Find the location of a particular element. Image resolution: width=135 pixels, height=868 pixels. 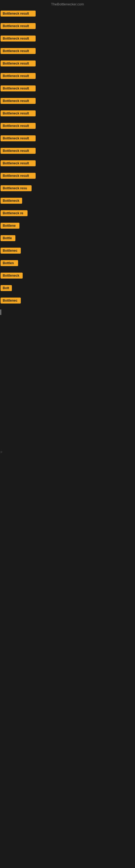

result-row-17: Bottlene is located at coordinates (68, 226).